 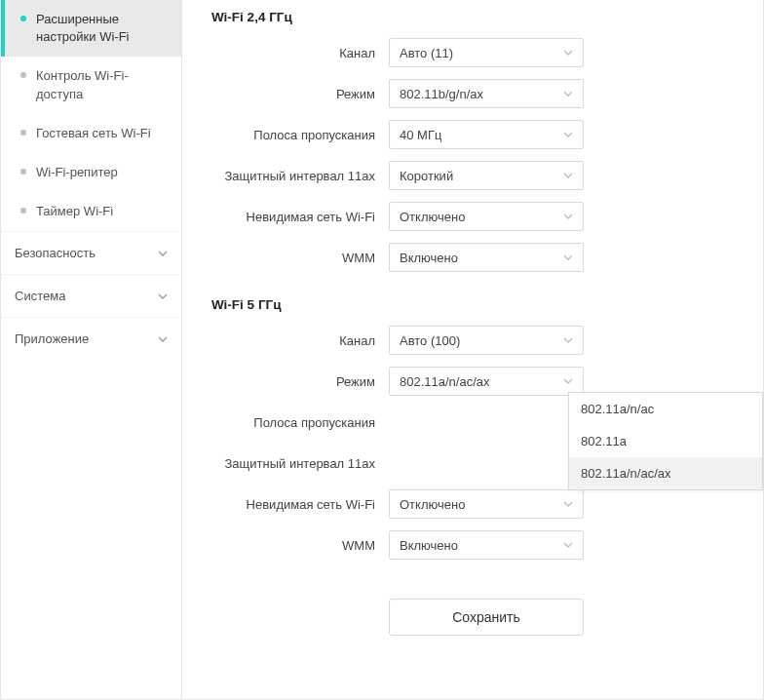 What do you see at coordinates (666, 409) in the screenshot?
I see `dropdown-option: 802.11a/n/ac` at bounding box center [666, 409].